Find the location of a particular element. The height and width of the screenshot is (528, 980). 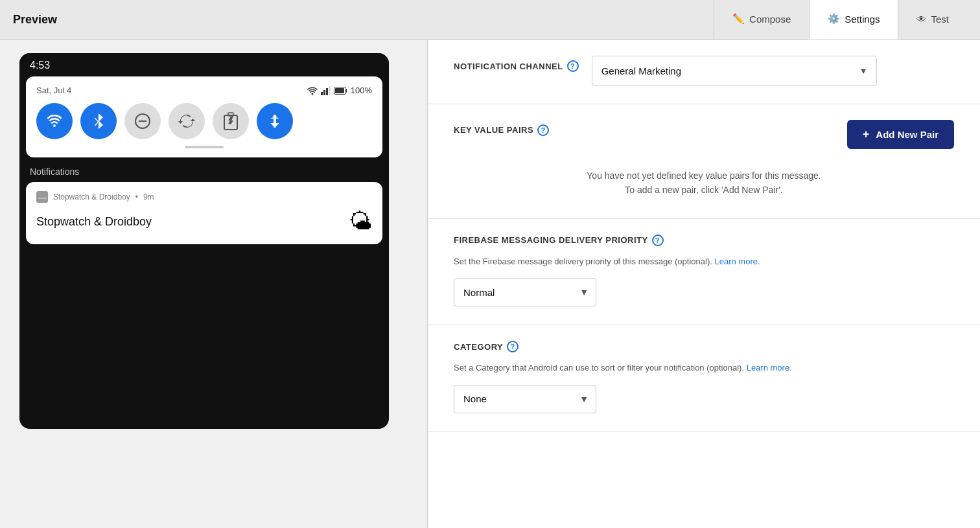

signal-icon is located at coordinates (326, 91).